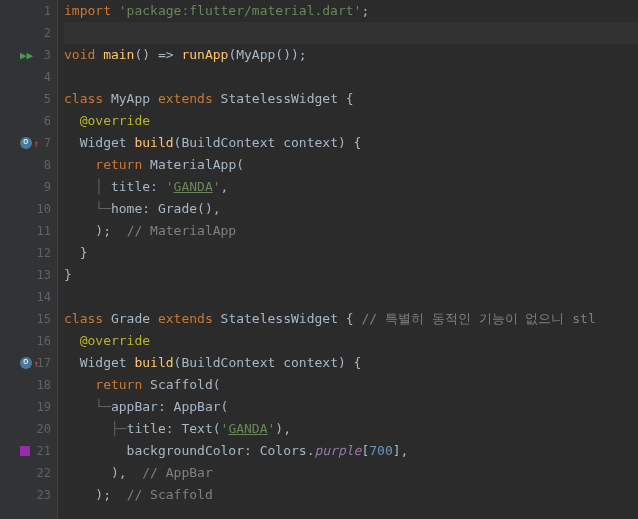 This screenshot has width=638, height=519. Describe the element at coordinates (28, 209) in the screenshot. I see `gutter-row: 10` at that location.